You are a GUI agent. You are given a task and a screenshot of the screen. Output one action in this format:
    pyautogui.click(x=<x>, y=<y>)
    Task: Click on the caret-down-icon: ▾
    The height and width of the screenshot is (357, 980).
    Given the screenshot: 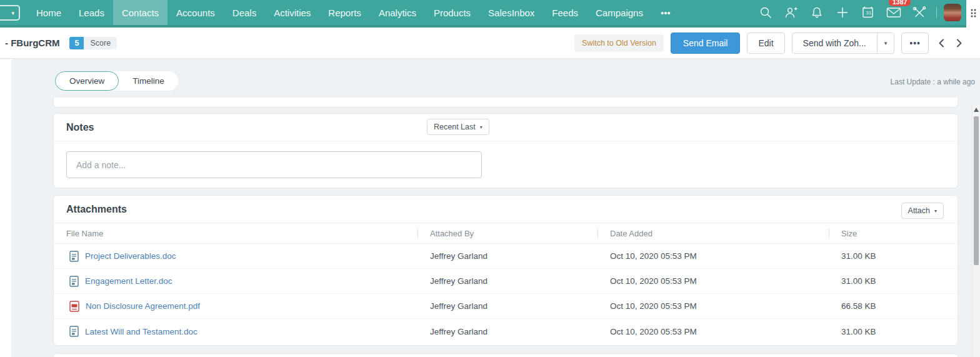 What is the action you would take?
    pyautogui.click(x=481, y=128)
    